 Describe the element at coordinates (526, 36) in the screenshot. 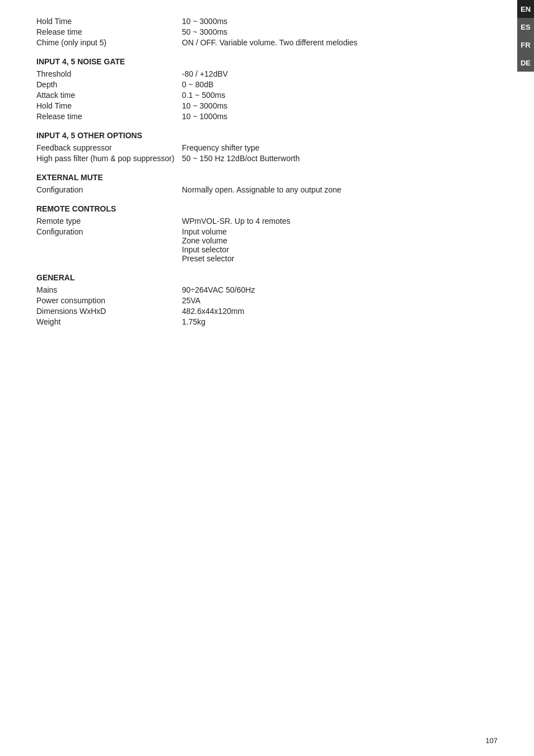

I see `language-tabs: ENESFRDE` at that location.